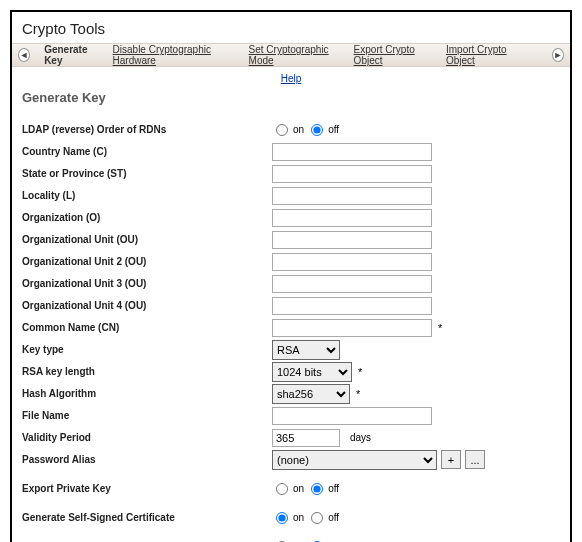 The width and height of the screenshot is (582, 542). I want to click on label-ou2: Organizational Unit 2 (OU), so click(147, 262).